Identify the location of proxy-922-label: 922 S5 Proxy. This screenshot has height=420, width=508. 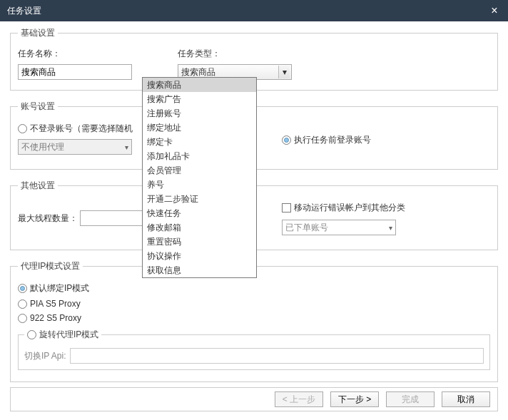
(56, 318).